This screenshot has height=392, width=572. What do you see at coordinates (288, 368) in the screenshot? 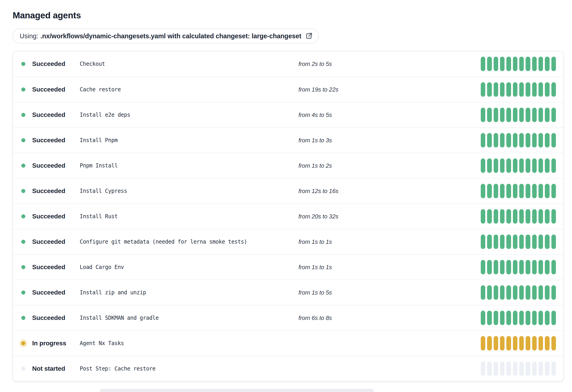
I see `agent-step-row: Not started Post Step: Cache restore` at bounding box center [288, 368].